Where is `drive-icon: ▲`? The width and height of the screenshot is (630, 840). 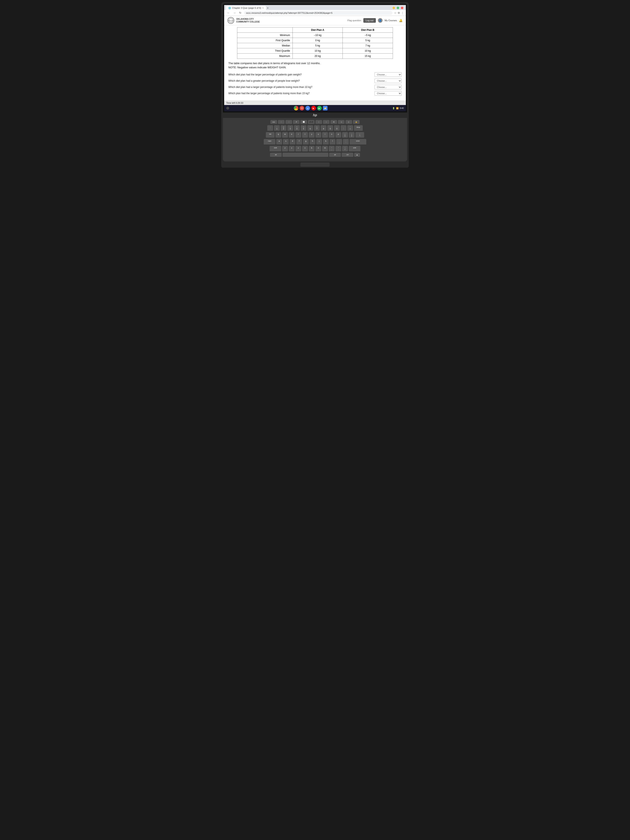
drive-icon: ▲ is located at coordinates (308, 108).